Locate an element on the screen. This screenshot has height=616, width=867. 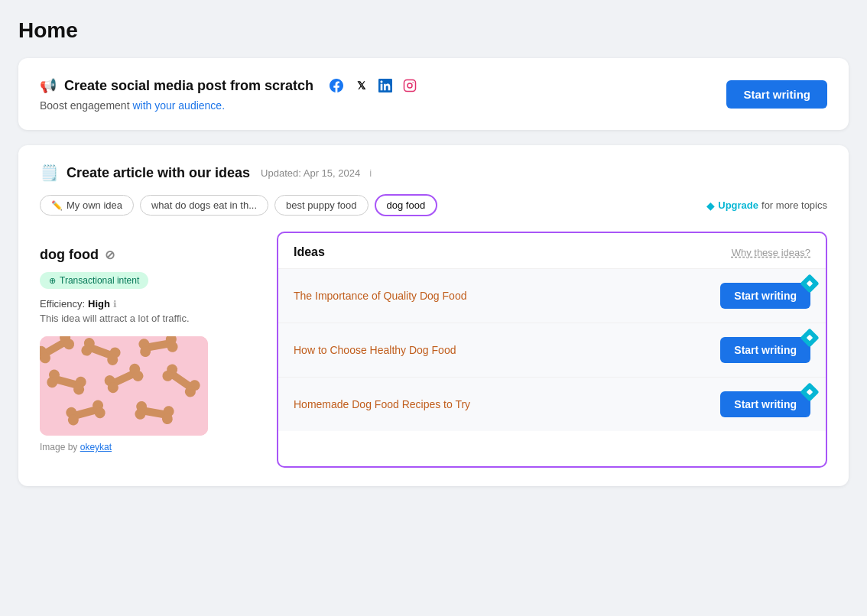
topic-chip-what-do-dogs-eat: what do dogs eat in th... is located at coordinates (204, 205).